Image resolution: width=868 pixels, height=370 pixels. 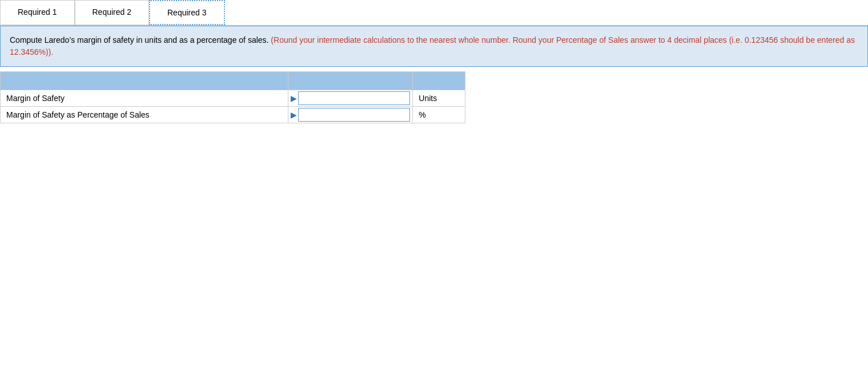 I want to click on row1-input-cell: ▶, so click(x=351, y=98).